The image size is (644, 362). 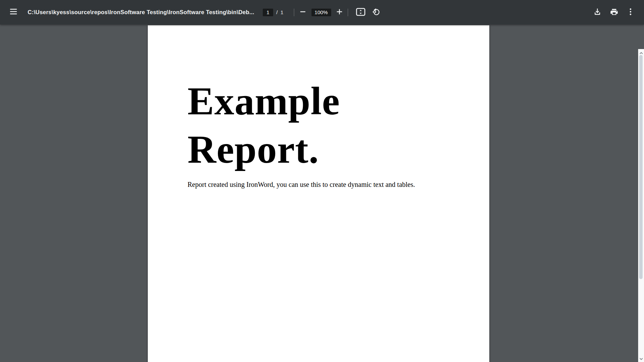 What do you see at coordinates (303, 12) in the screenshot?
I see `zoom-out-button` at bounding box center [303, 12].